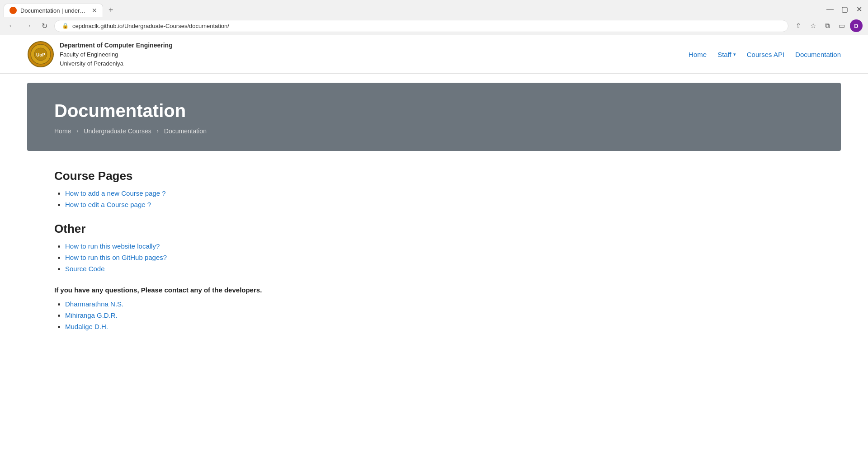 The image size is (868, 461). Describe the element at coordinates (53, 10) in the screenshot. I see `browser-tab: Documentation | undergraduat... ✕` at that location.